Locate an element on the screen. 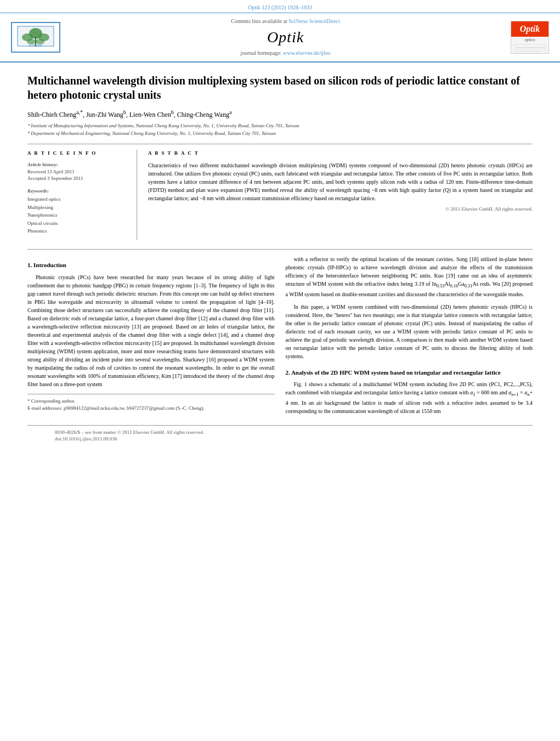  section2-heading: 2. Analysis of the 2D HPC WDM system bas… is located at coordinates (409, 373).